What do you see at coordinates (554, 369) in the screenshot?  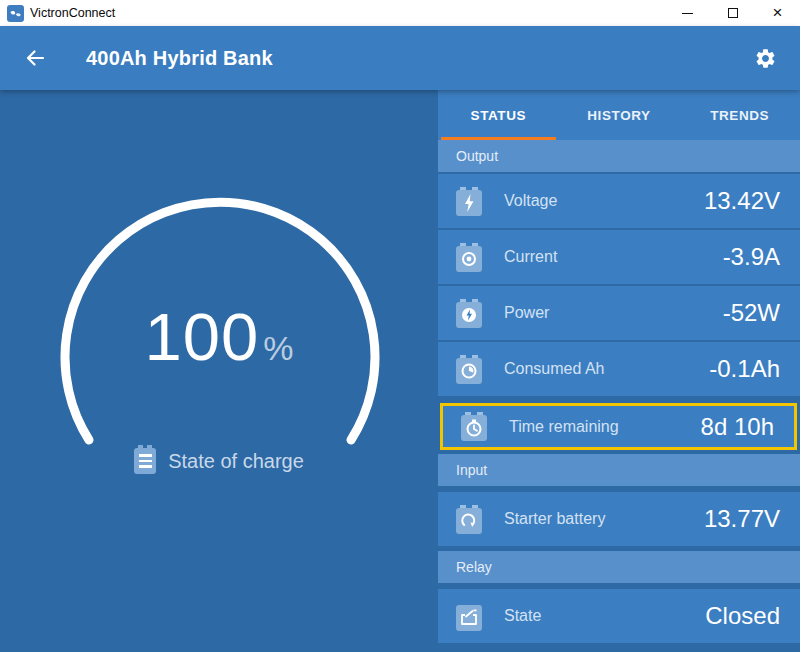 I see `row-label: Consumed Ah` at bounding box center [554, 369].